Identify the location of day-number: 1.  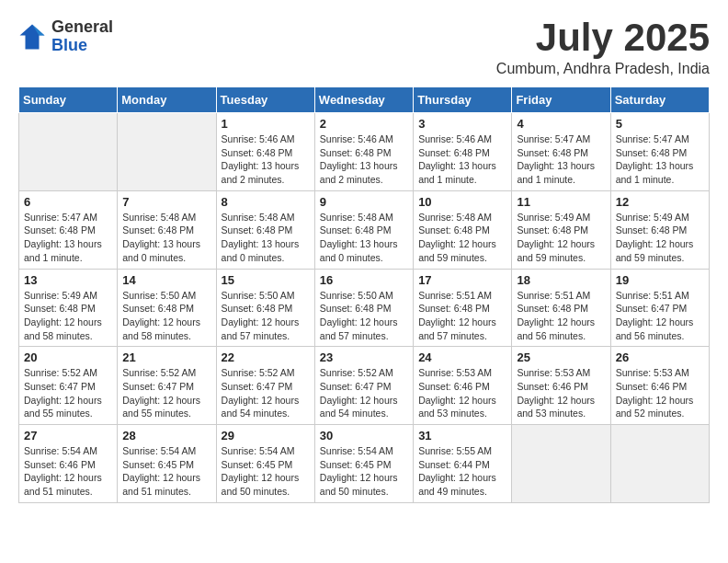
(266, 123).